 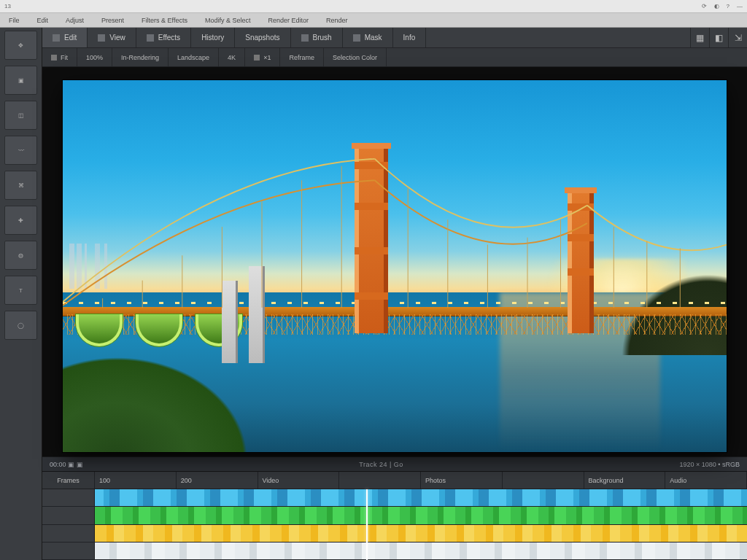 What do you see at coordinates (20, 150) in the screenshot?
I see `tool-brush: 〰` at bounding box center [20, 150].